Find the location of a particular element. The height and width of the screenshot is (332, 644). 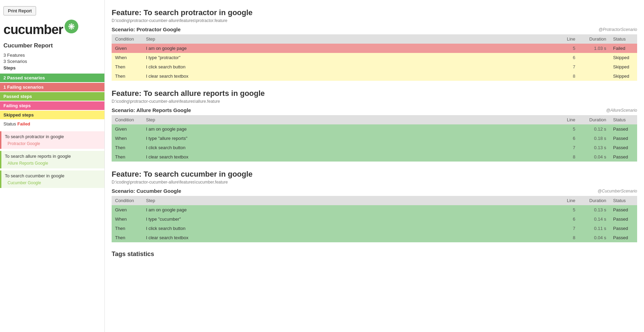

col-condition-header-2: Condition is located at coordinates (127, 120).